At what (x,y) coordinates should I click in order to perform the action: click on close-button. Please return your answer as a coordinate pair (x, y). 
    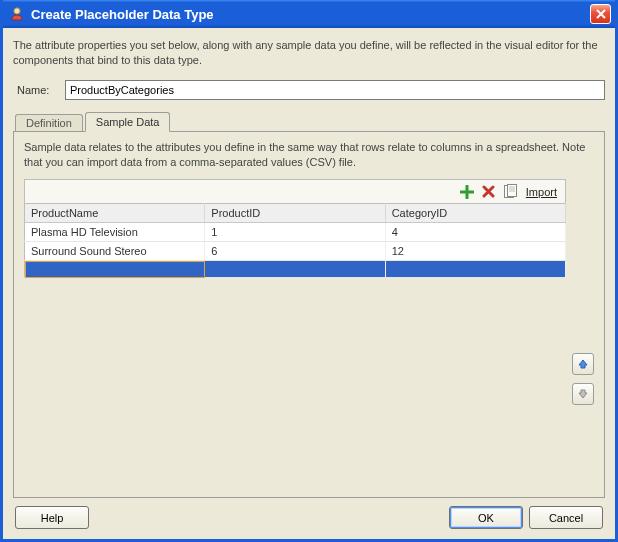
    Looking at the image, I should click on (600, 14).